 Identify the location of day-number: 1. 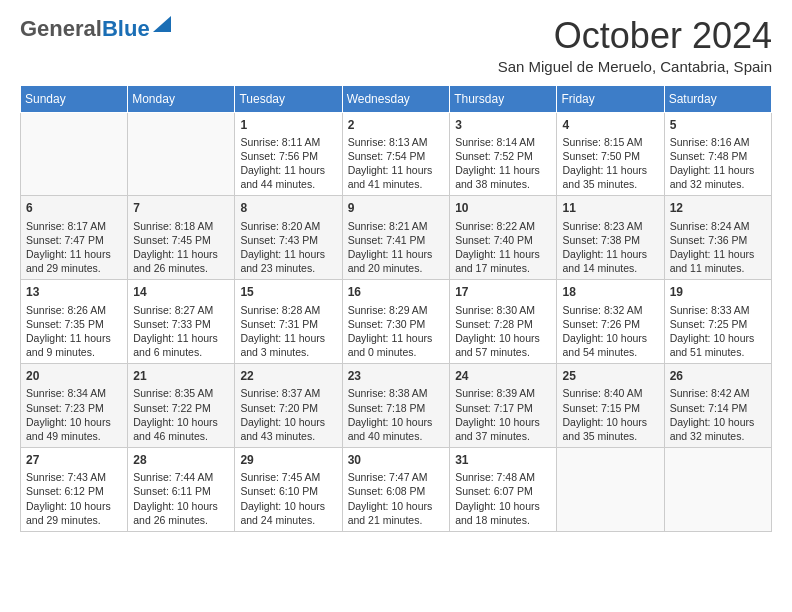
(288, 125).